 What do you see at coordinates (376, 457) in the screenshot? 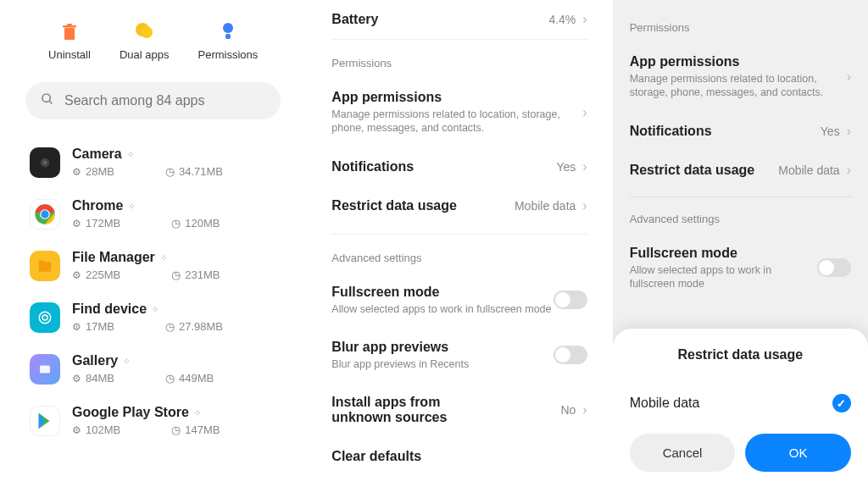
I see `setting-title: Clear defaults` at bounding box center [376, 457].